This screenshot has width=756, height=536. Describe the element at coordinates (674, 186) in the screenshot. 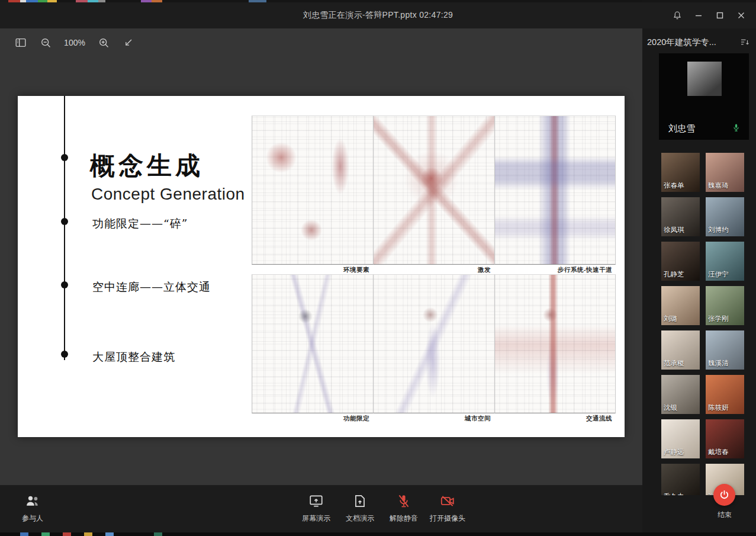

I see `participant-name: 张春单` at that location.